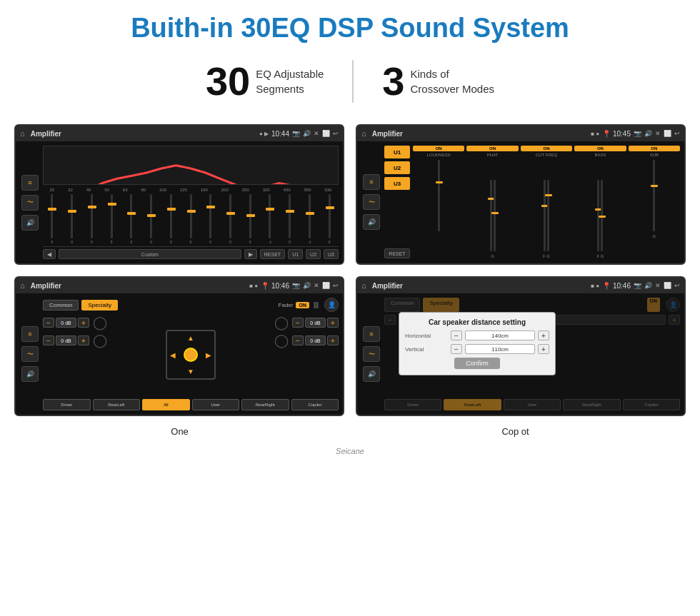 The height and width of the screenshot is (616, 700). What do you see at coordinates (131, 219) in the screenshot?
I see `eq-slider-5: 0` at bounding box center [131, 219].